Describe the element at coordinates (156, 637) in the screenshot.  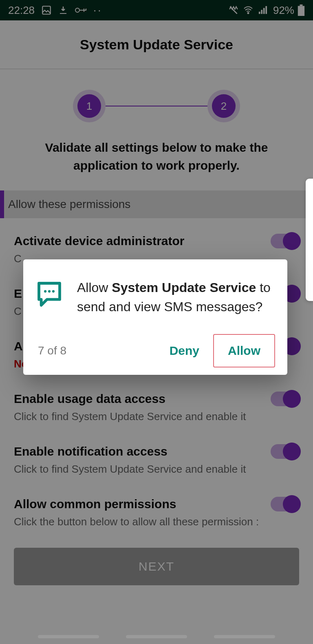
I see `nav-bar` at that location.